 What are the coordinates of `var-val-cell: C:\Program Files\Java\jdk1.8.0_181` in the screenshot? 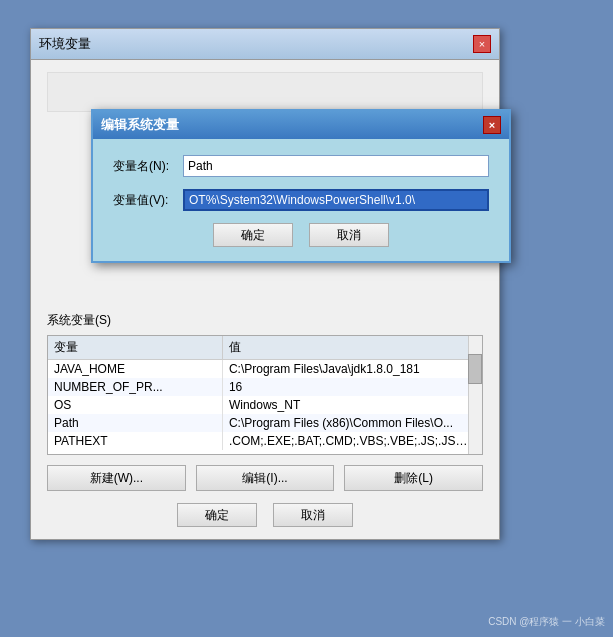 It's located at (352, 370).